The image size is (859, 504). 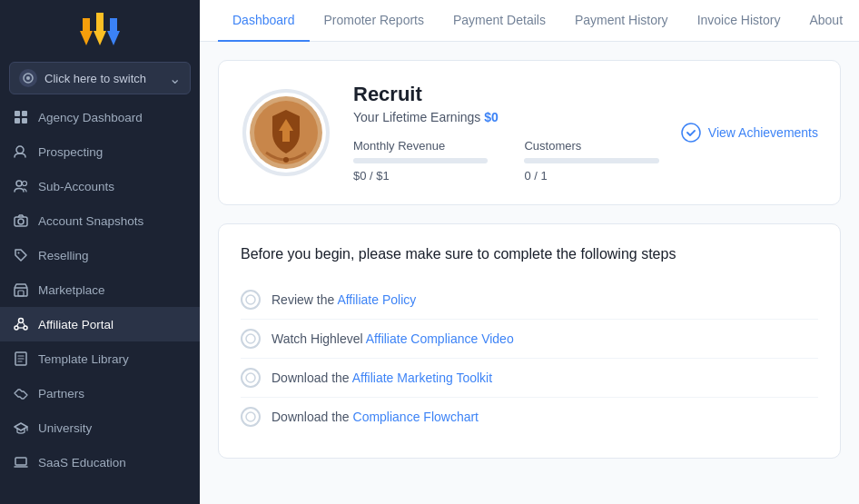 What do you see at coordinates (750, 133) in the screenshot?
I see `view-achievements-button: View Achievements` at bounding box center [750, 133].